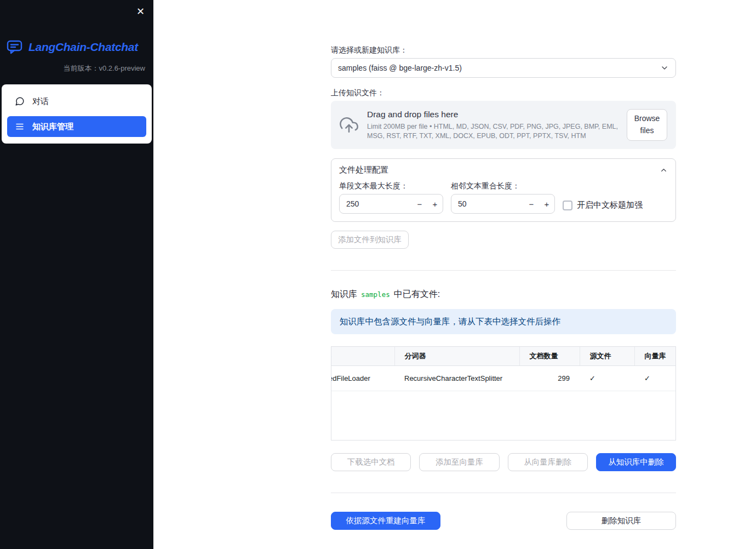 The image size is (756, 549). Describe the element at coordinates (503, 393) in the screenshot. I see `files-table: 文档加载器 分词器 文档数量 源文件 向量库 UnstructuredFileL…` at that location.